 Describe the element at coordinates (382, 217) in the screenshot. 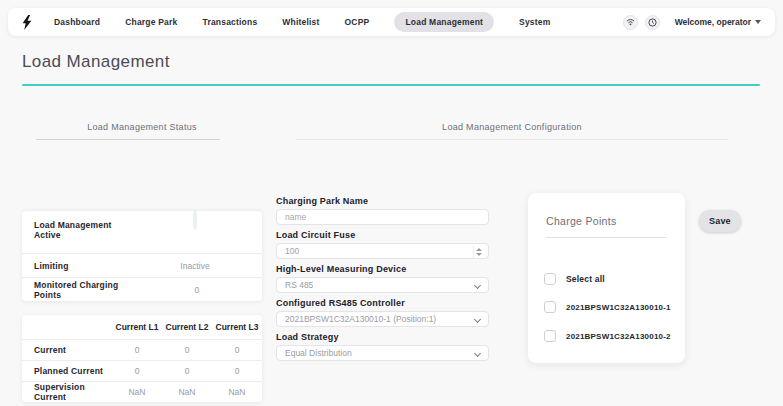

I see `charging-park-name-input` at that location.